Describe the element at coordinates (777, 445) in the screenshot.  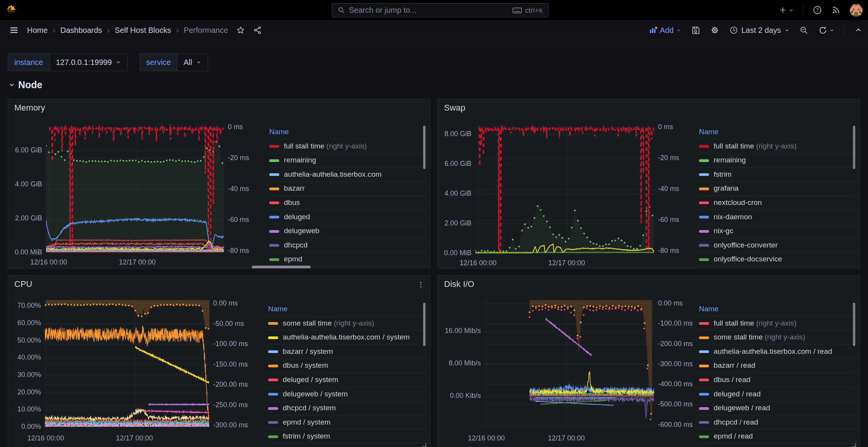
I see `legend-item-partial: fstrim / read` at that location.